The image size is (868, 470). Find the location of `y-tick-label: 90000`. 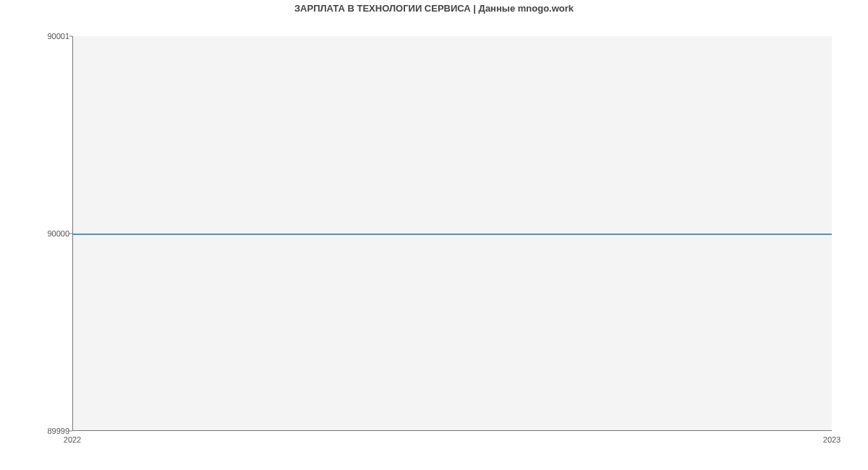

y-tick-label: 90000 is located at coordinates (54, 234).